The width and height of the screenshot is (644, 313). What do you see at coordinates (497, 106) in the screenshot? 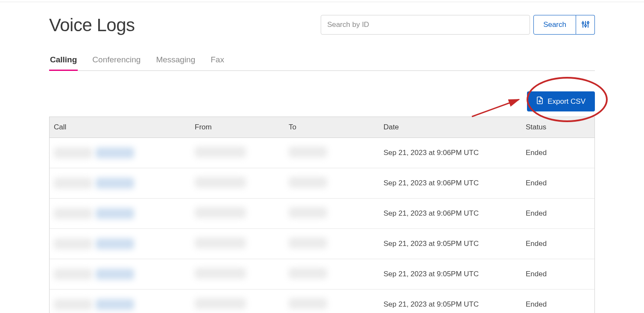
I see `annotation-arrow` at bounding box center [497, 106].